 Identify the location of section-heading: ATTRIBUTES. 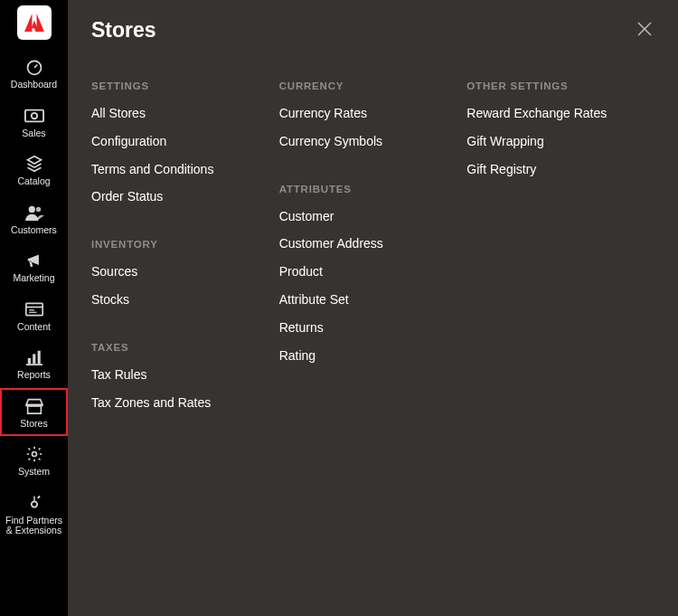
(364, 189).